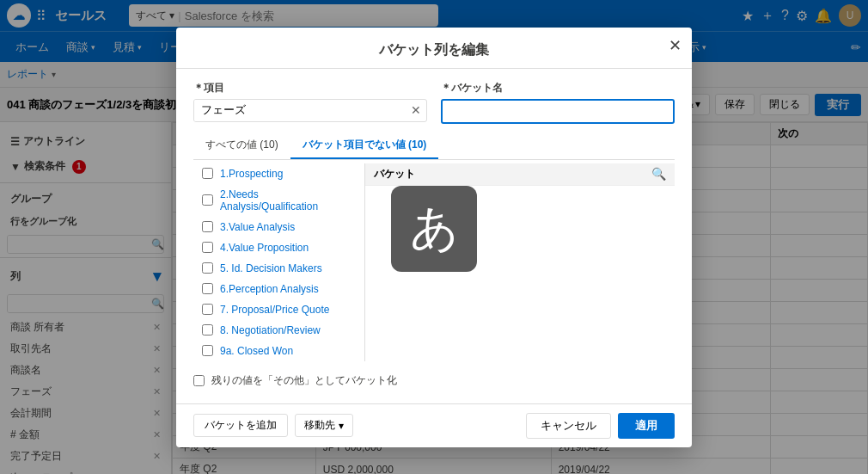  What do you see at coordinates (304, 380) in the screenshot?
I see `remaining-checkbox-label: 残りの値を「その他」としてバケット化` at bounding box center [304, 380].